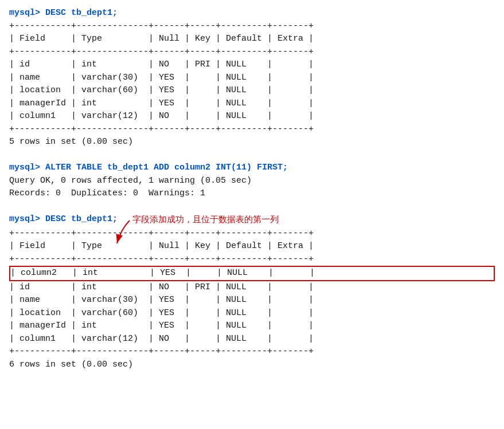 The height and width of the screenshot is (429, 504). What do you see at coordinates (252, 65) in the screenshot?
I see `table1-row-1: | id | int | NO | PRI | NULL | |` at bounding box center [252, 65].